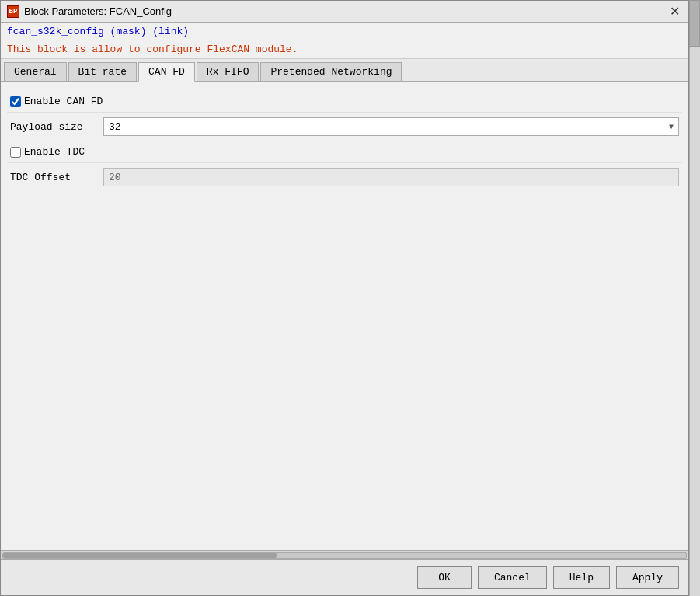 The image size is (700, 596). Describe the element at coordinates (13, 12) in the screenshot. I see `dialog-icon: BP` at that location.